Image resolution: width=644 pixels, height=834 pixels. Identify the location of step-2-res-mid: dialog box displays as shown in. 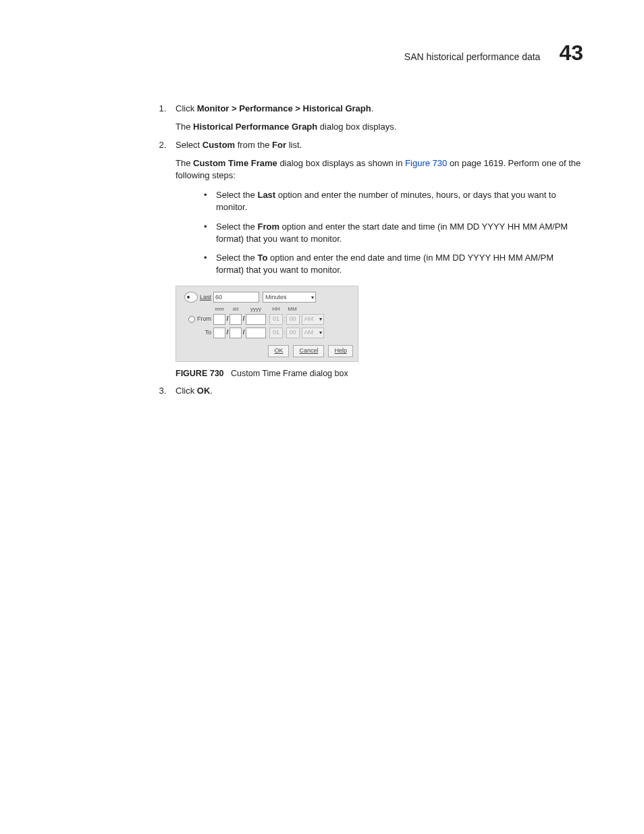
(342, 163).